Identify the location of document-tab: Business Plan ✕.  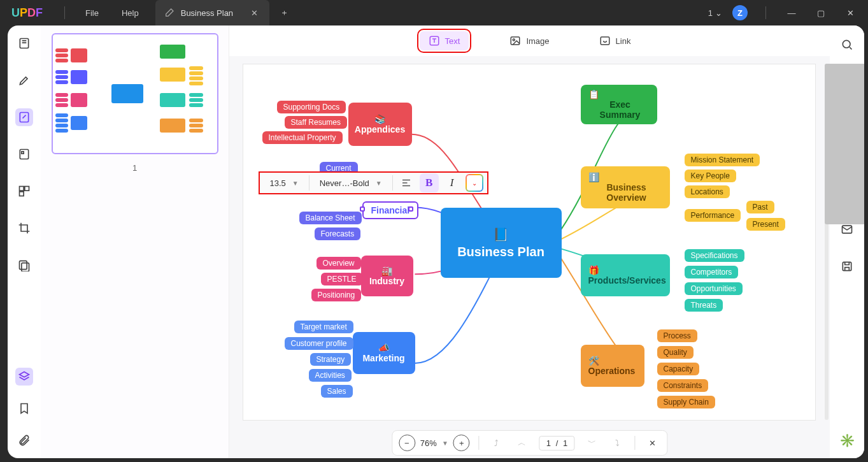
(213, 13).